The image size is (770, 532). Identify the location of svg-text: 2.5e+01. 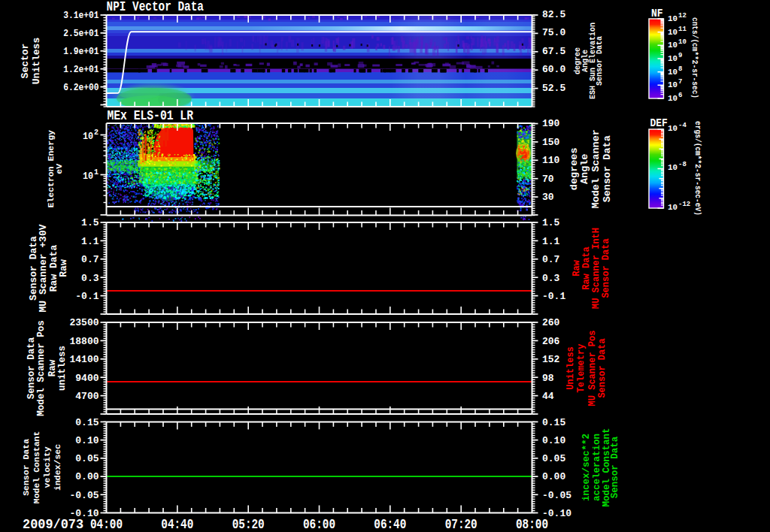
(81, 33).